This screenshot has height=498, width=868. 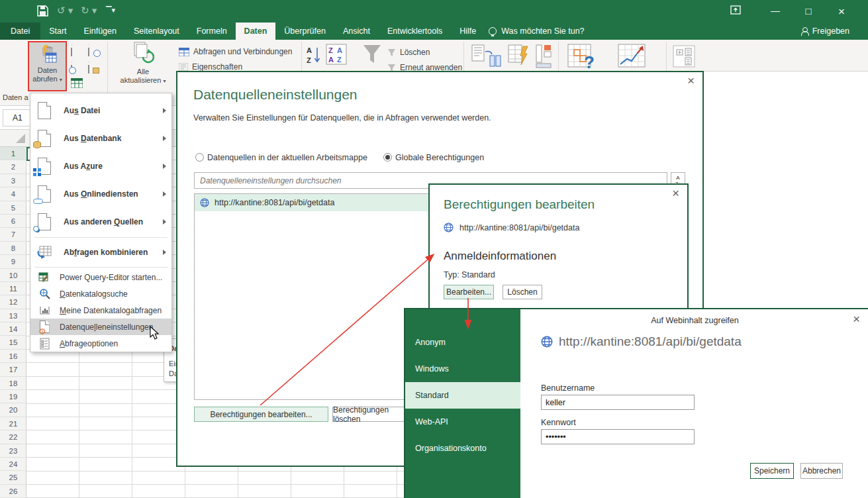 What do you see at coordinates (13, 181) in the screenshot?
I see `row-header: 3` at bounding box center [13, 181].